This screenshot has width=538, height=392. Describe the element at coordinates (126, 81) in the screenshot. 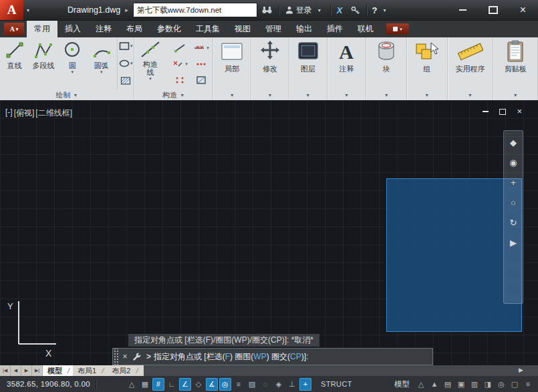

I see `hatch-tool-button` at that location.